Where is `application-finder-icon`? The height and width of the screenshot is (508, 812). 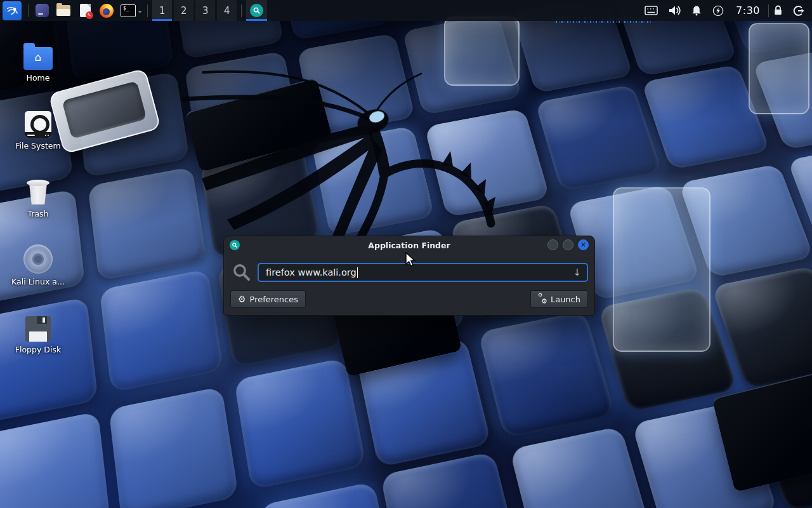
application-finder-icon is located at coordinates (256, 10).